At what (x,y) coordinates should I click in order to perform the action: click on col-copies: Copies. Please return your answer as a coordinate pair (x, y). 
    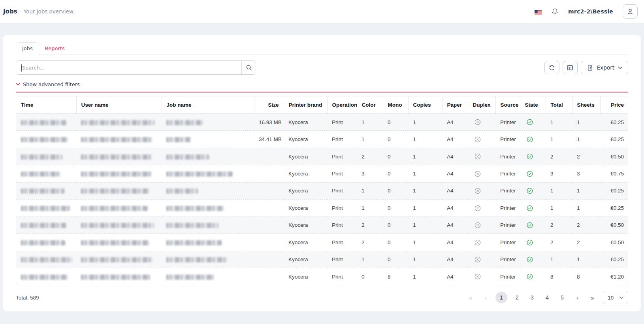
    Looking at the image, I should click on (425, 105).